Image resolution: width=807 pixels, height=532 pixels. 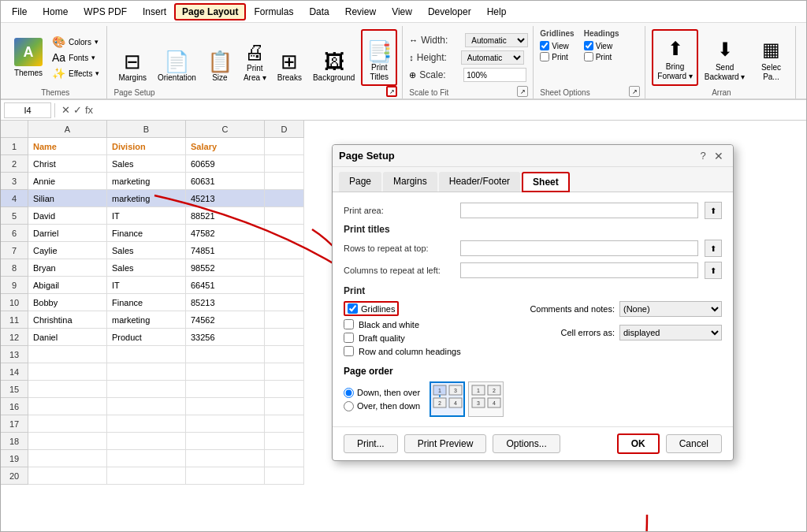 What do you see at coordinates (703, 156) in the screenshot?
I see `dialog-help-button: ?` at bounding box center [703, 156].